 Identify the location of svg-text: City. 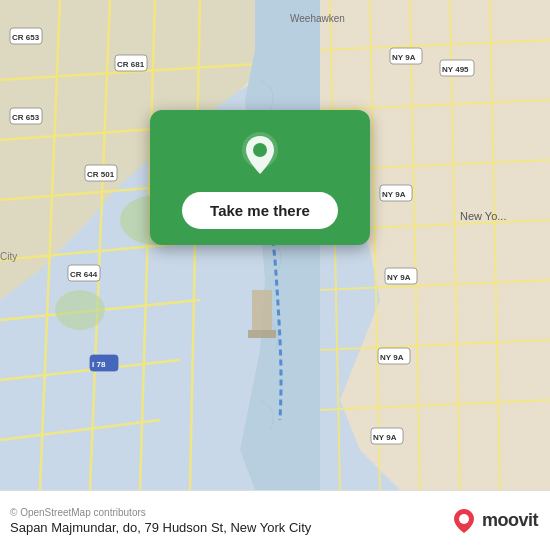
(8, 256).